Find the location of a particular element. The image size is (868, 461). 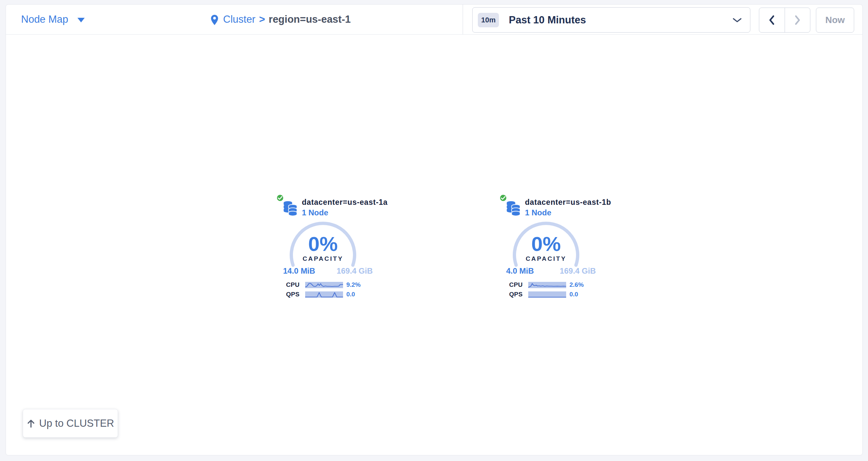

caret-down-icon is located at coordinates (81, 20).